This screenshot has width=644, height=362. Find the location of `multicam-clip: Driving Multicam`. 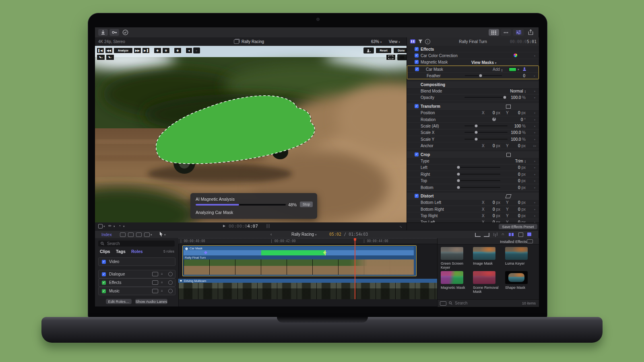

multicam-clip: Driving Multicam is located at coordinates (308, 289).